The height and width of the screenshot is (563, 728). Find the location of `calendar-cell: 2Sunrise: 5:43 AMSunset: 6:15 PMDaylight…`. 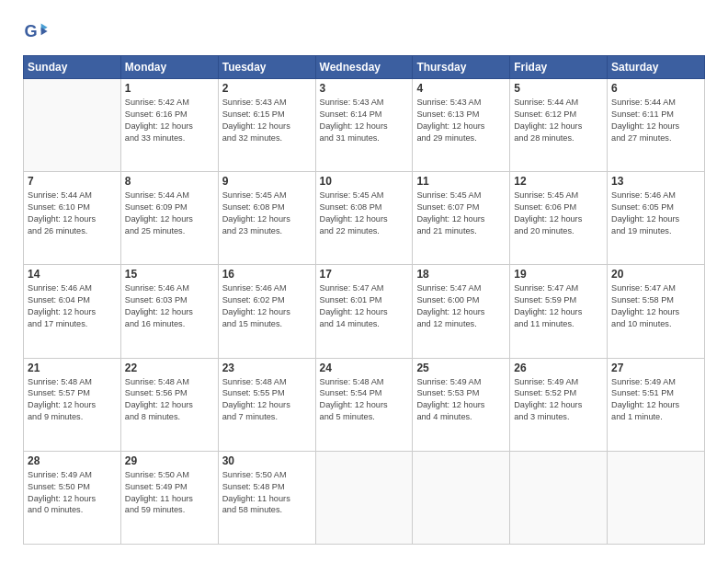

calendar-cell: 2Sunrise: 5:43 AMSunset: 6:15 PMDaylight… is located at coordinates (267, 125).